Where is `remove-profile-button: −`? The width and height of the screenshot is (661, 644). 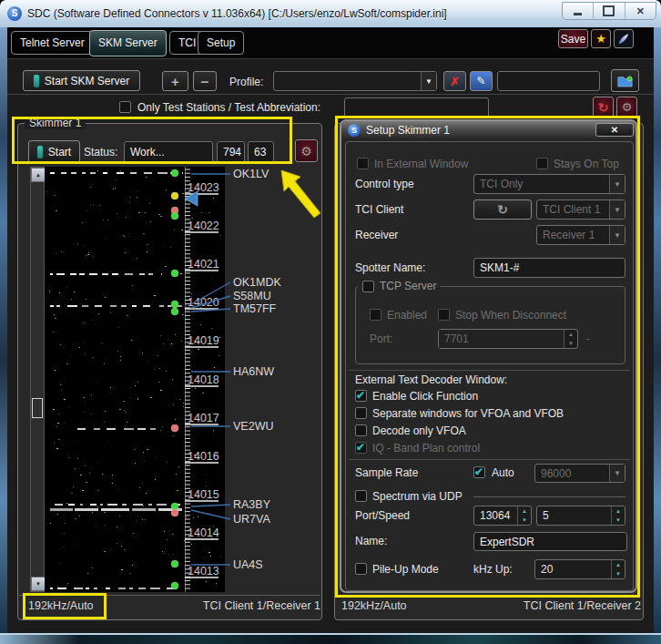
remove-profile-button: − is located at coordinates (205, 81).